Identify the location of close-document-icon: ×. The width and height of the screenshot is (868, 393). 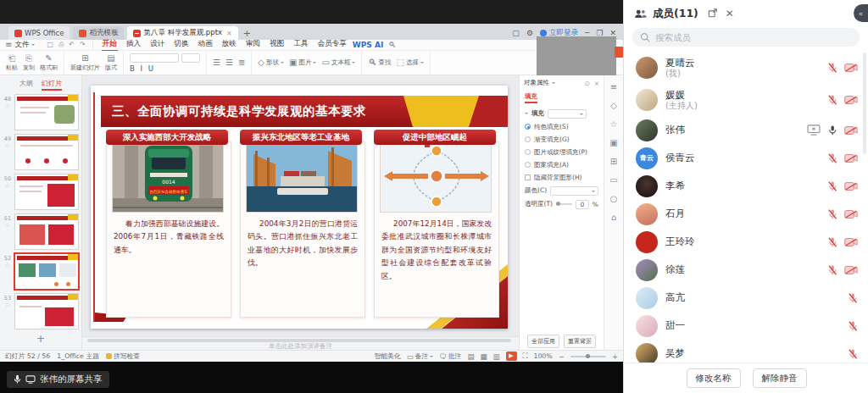
(229, 34).